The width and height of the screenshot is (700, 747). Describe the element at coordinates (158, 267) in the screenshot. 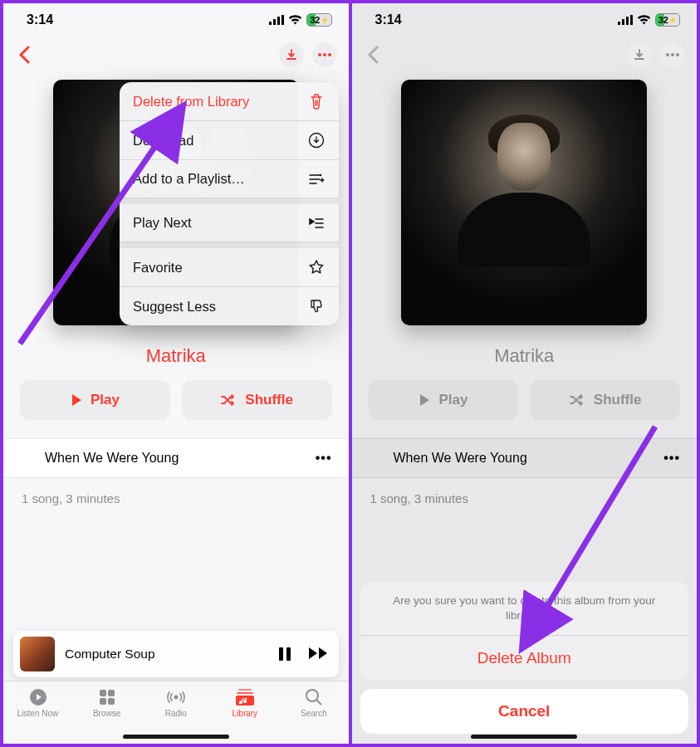

I see `menu-item-label: Favorite` at that location.